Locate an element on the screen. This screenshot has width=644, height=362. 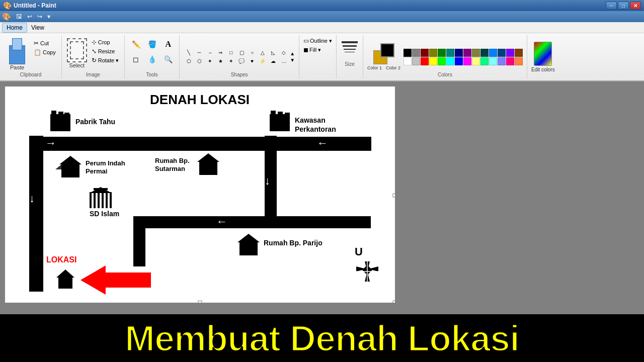
color-darkred is located at coordinates (425, 53).